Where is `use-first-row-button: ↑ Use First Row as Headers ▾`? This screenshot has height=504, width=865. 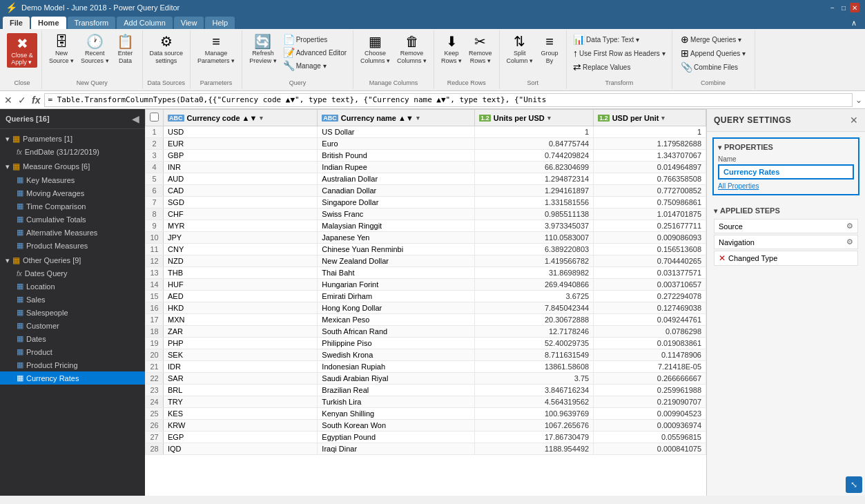 use-first-row-button: ↑ Use First Row as Headers ▾ is located at coordinates (619, 53).